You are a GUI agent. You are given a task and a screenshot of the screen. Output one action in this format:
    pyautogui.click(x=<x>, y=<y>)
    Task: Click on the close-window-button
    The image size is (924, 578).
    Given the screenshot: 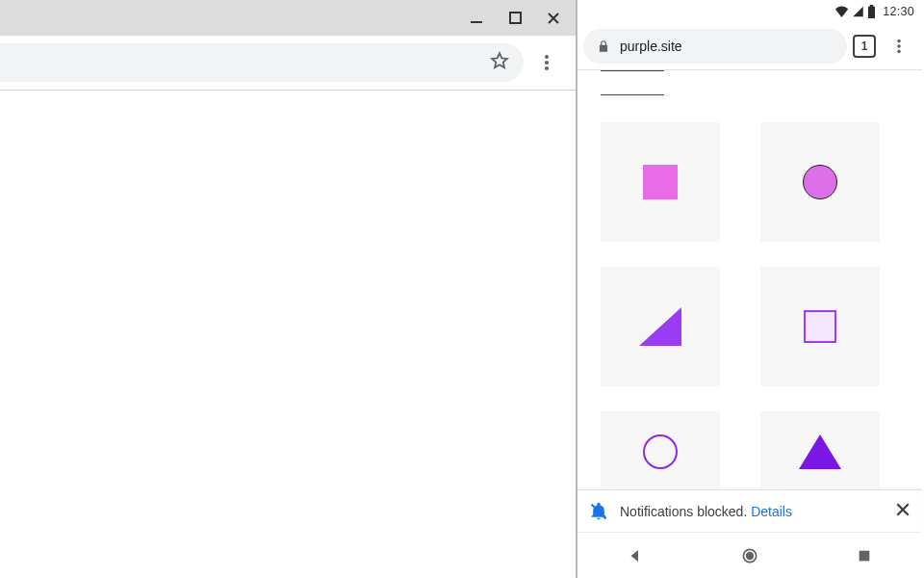 What is the action you would take?
    pyautogui.click(x=553, y=18)
    